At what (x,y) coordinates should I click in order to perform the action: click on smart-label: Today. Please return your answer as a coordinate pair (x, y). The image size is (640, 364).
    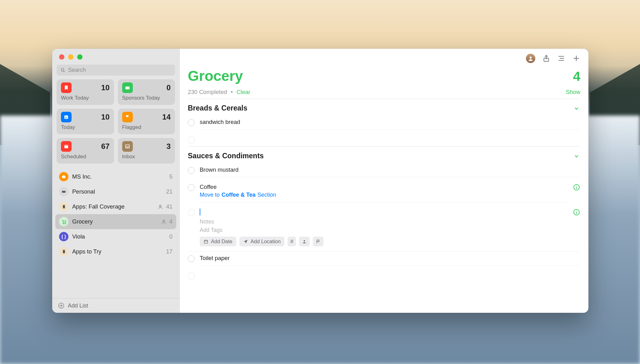
    Looking at the image, I should click on (85, 127).